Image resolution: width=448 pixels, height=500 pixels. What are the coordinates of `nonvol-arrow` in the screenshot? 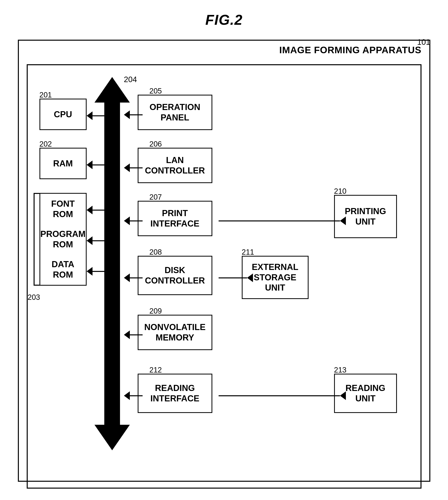 It's located at (133, 335).